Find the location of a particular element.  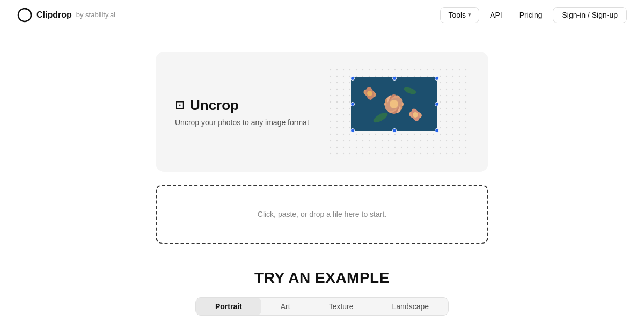

example-tabs: Portrait Art Texture Landscape is located at coordinates (322, 306).